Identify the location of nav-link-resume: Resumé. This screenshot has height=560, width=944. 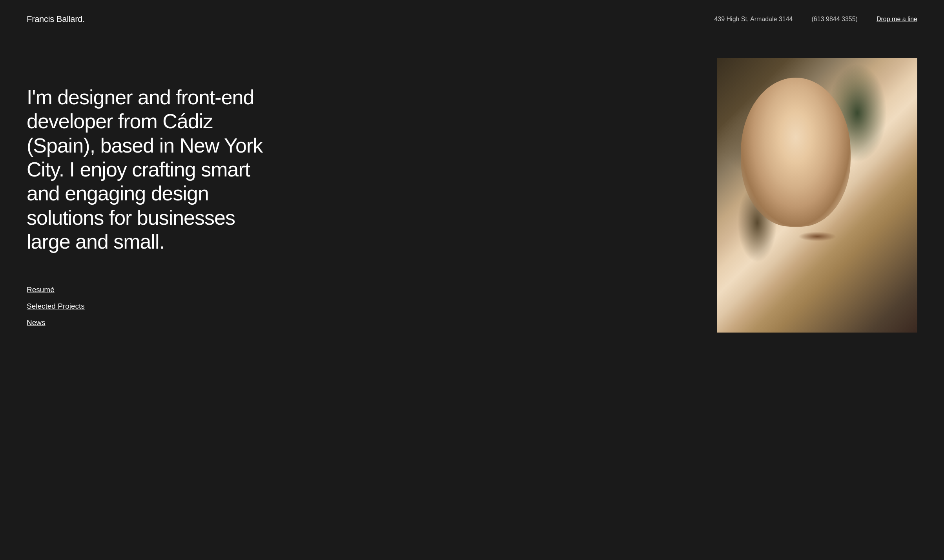
(41, 290).